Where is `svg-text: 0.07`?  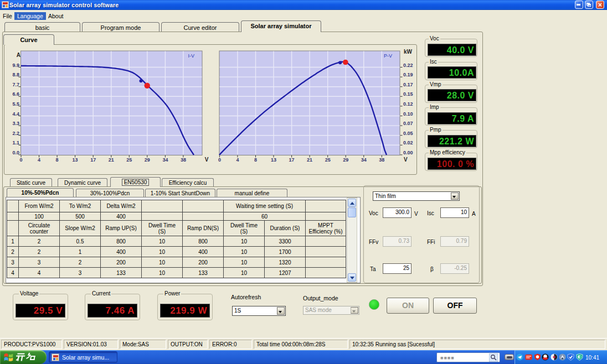
svg-text: 0.07 is located at coordinates (408, 123).